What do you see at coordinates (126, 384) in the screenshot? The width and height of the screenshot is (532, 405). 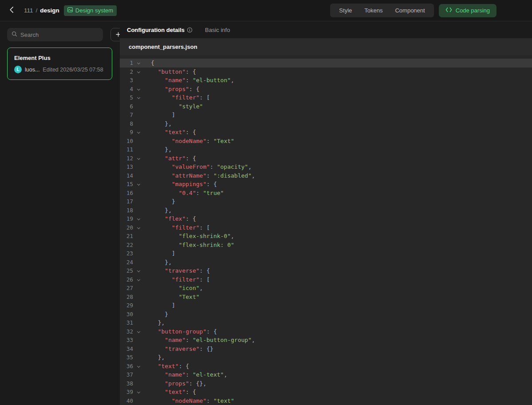 I see `line-number: 38` at bounding box center [126, 384].